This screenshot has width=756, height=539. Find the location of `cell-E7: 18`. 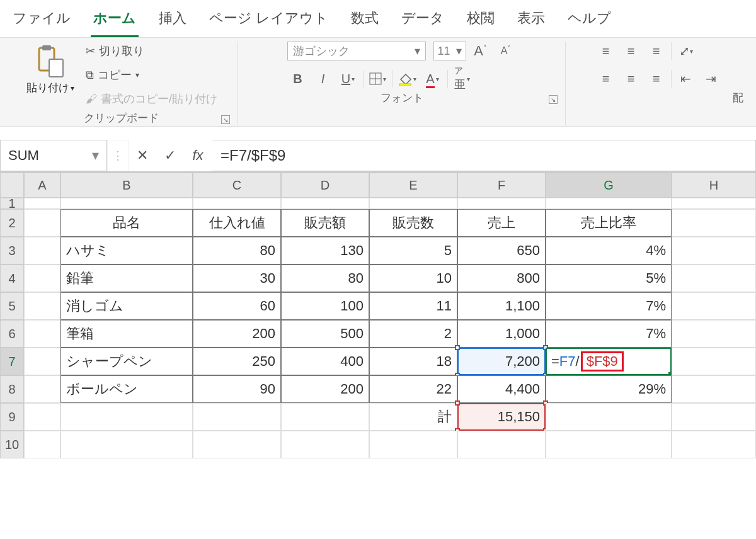

cell-E7: 18 is located at coordinates (413, 361).